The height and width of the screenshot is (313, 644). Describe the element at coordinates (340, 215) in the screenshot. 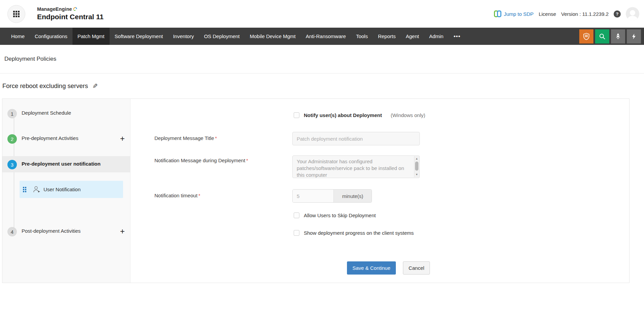

I see `allow-skip-label: Allow Users to Skip Deployment` at that location.